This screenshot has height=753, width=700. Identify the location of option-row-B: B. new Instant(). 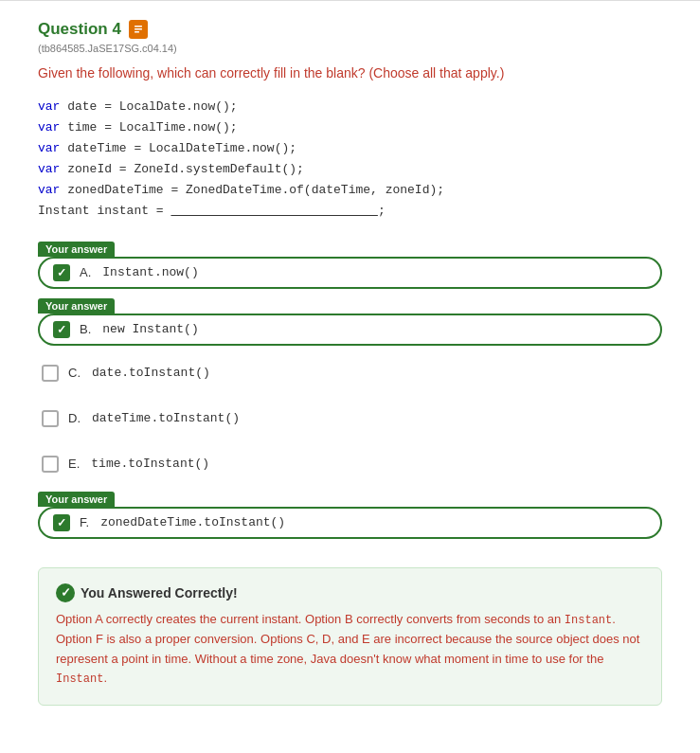
(350, 330).